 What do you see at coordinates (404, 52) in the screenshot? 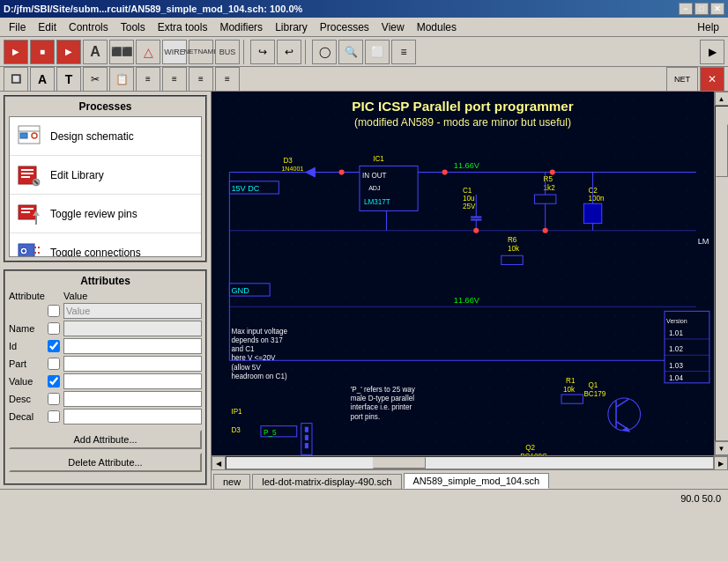
I see `toolbar-btn-lines: ≡` at bounding box center [404, 52].